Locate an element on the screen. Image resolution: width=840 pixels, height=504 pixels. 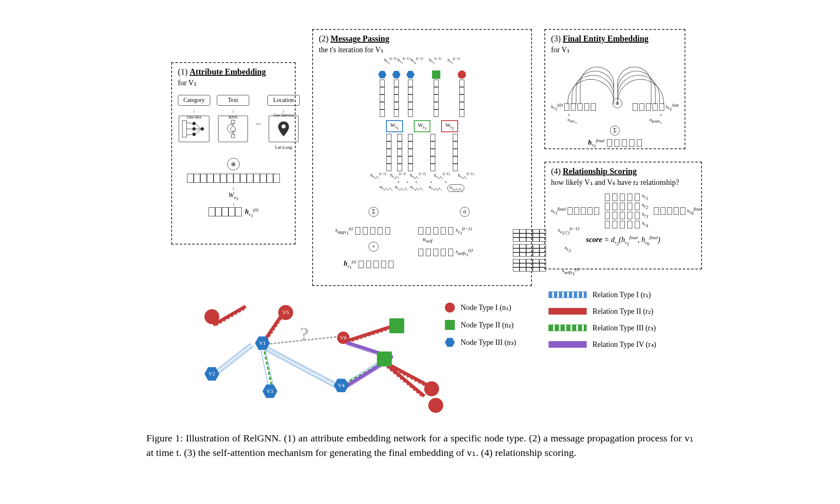
hfinal-label: hv1final is located at coordinates (596, 143).